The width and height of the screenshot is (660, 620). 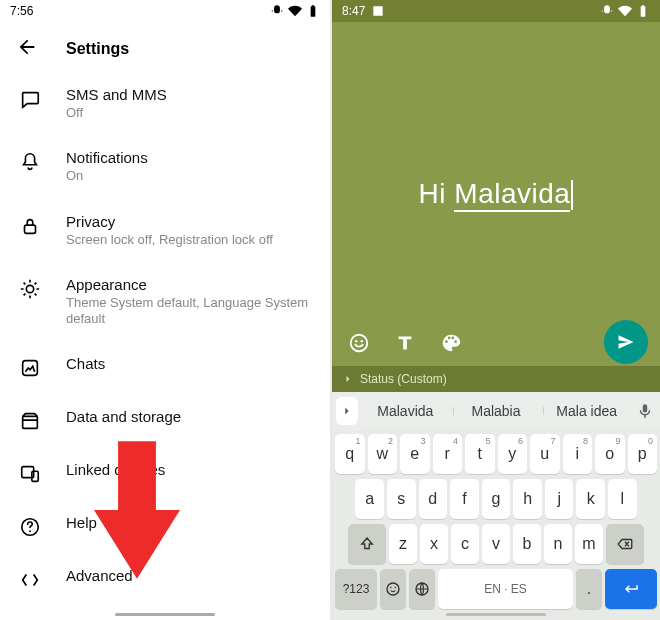 What do you see at coordinates (513, 454) in the screenshot?
I see `key-y: y6` at bounding box center [513, 454].